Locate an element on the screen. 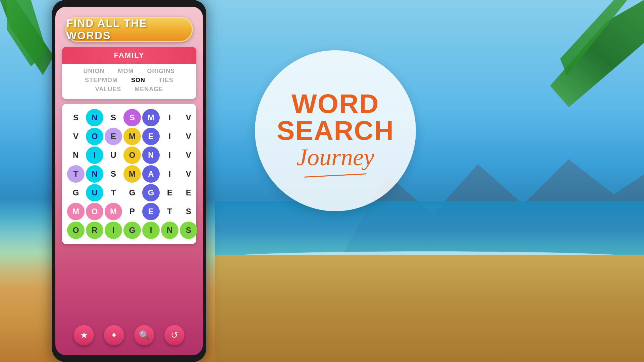 The width and height of the screenshot is (644, 362). refresh-button: ↺ is located at coordinates (174, 335).